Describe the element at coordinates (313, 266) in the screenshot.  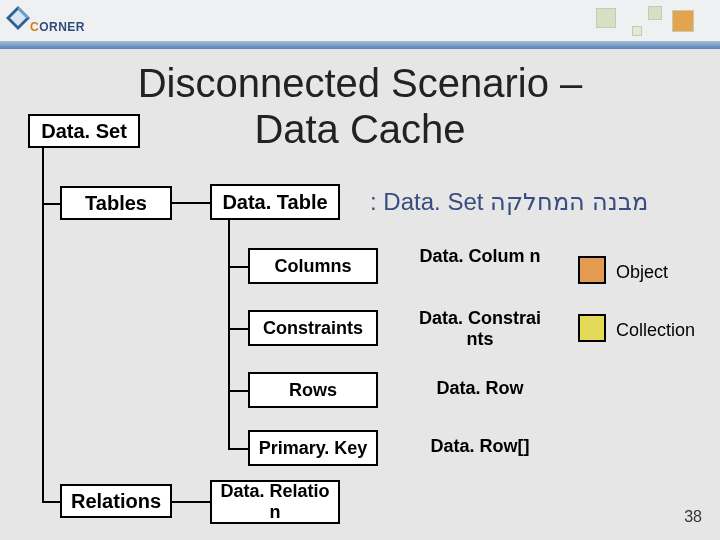
I see `node-columns: Columns` at that location.